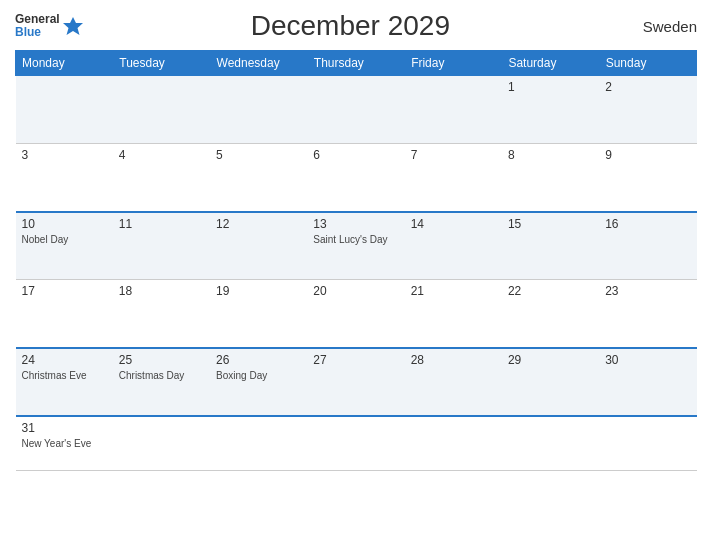  I want to click on calendar-title: December 2029, so click(350, 26).